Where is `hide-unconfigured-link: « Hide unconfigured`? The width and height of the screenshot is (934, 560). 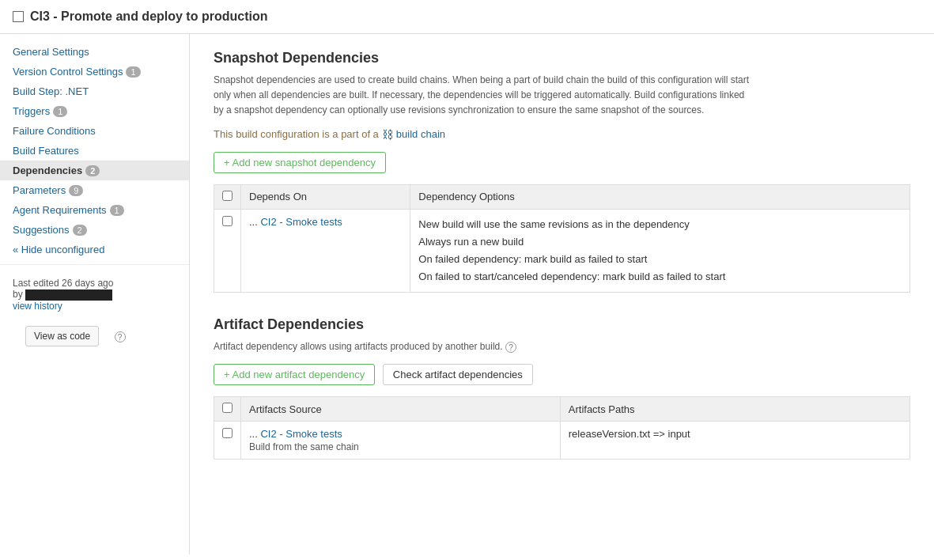
hide-unconfigured-link: « Hide unconfigured is located at coordinates (95, 250).